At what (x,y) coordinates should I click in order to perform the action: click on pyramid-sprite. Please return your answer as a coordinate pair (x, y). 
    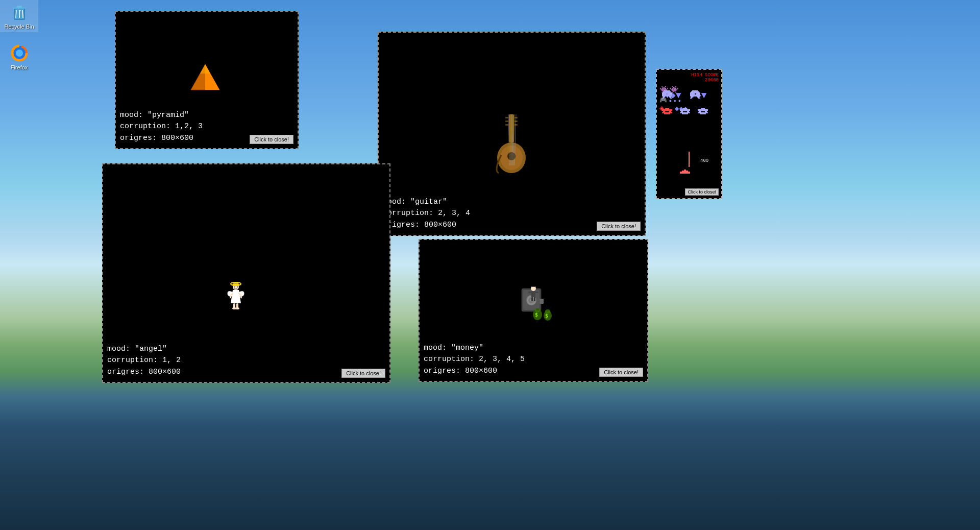
    Looking at the image, I should click on (205, 78).